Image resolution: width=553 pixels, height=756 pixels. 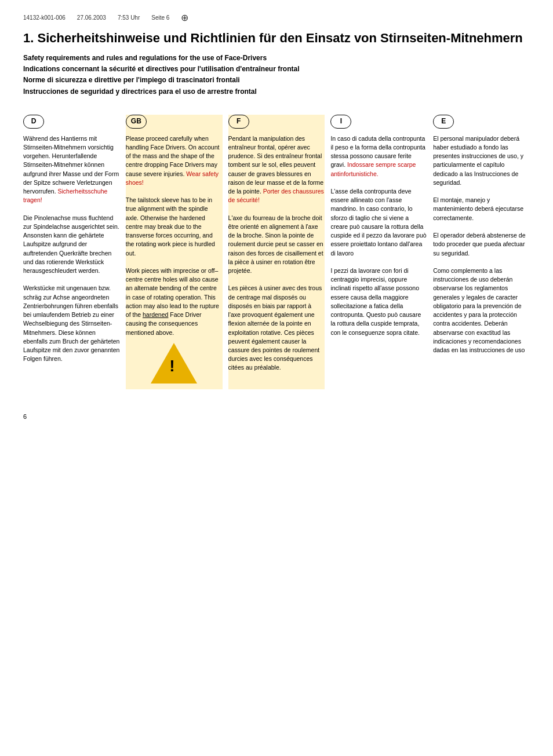 I want to click on doc-id: 14132-k001-006, so click(x=44, y=18).